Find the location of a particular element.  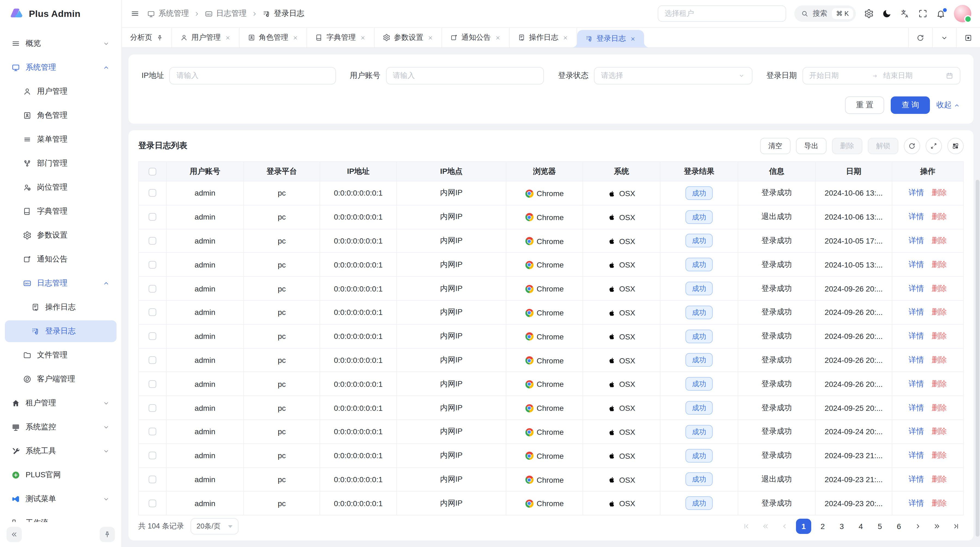

page-button-1: 1 is located at coordinates (803, 526).